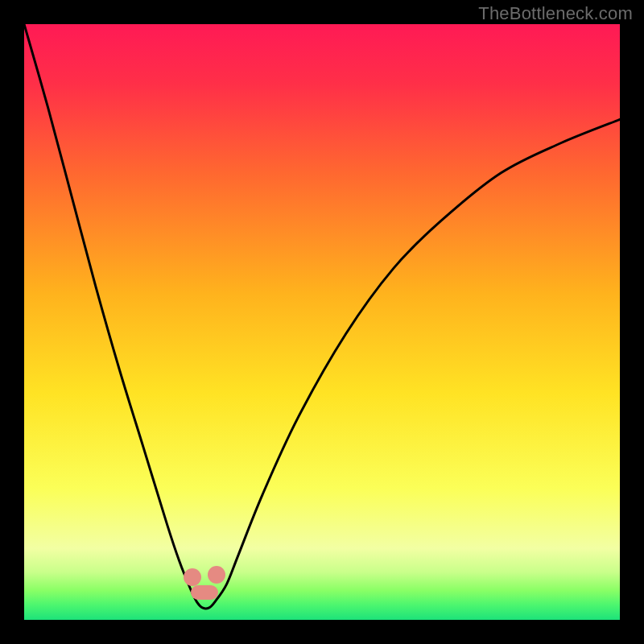 The width and height of the screenshot is (644, 644). I want to click on watermark-text: TheBottleneck.com, so click(555, 14).